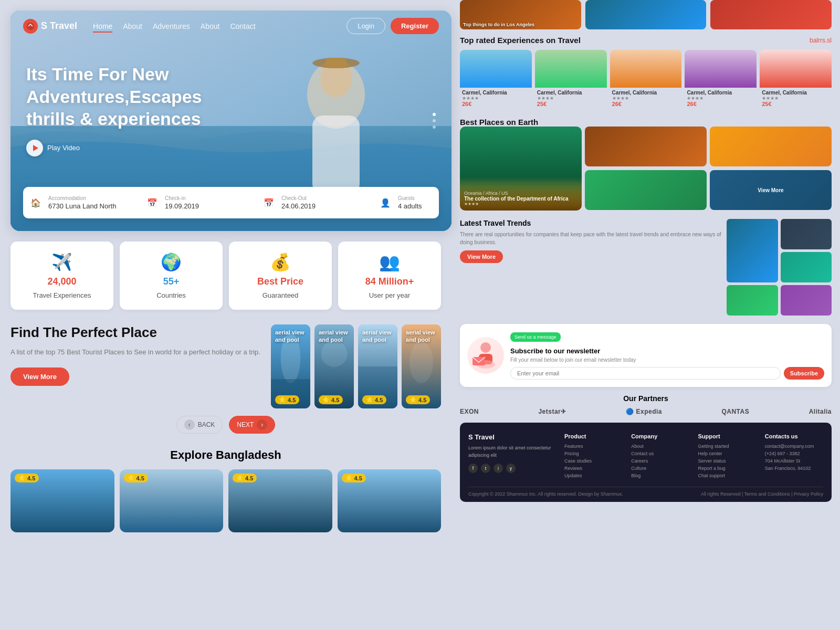 The width and height of the screenshot is (840, 630). I want to click on back-button: ‹ BACK, so click(200, 425).